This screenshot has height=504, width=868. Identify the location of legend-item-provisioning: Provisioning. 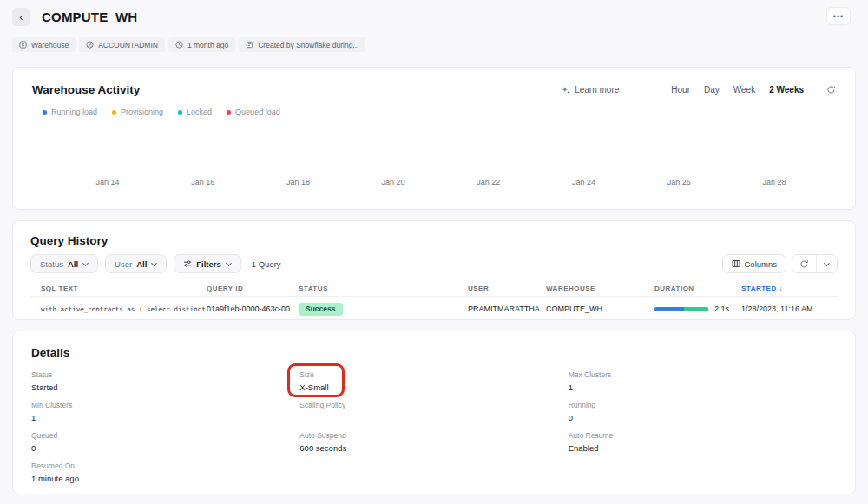
(137, 112).